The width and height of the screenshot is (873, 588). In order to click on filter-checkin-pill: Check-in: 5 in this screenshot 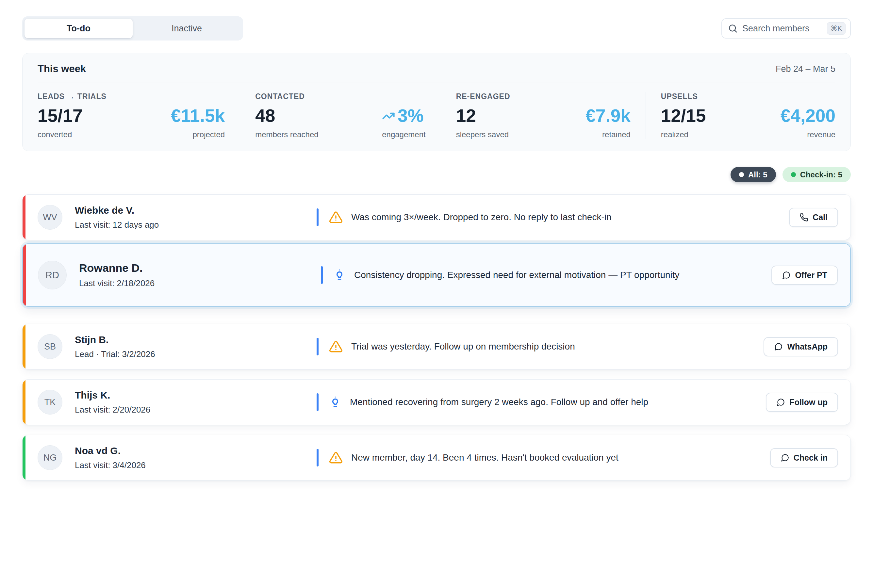, I will do `click(817, 175)`.